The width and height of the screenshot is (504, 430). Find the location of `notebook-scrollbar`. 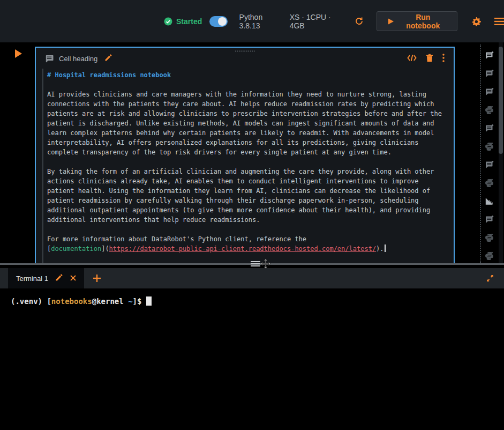

notebook-scrollbar is located at coordinates (501, 153).